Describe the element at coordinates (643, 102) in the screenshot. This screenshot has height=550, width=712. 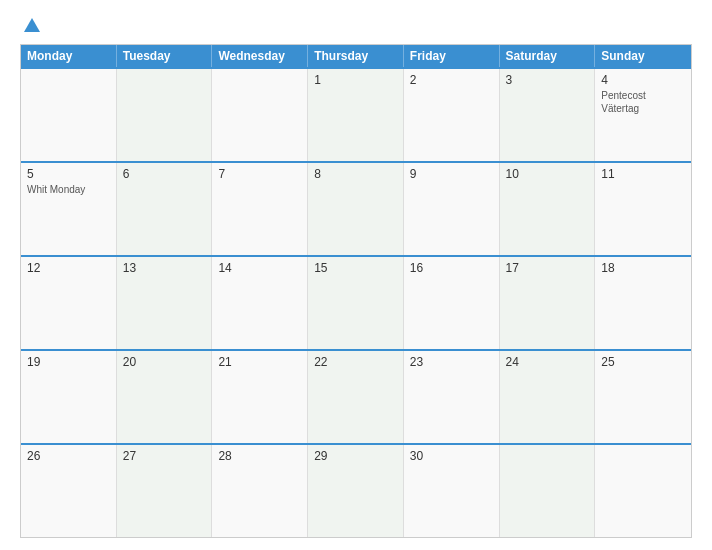
I see `holiday-label: Pentecost Vätertag` at that location.